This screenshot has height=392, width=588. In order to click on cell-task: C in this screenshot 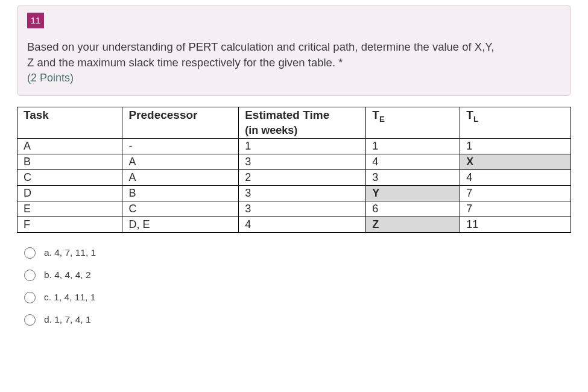, I will do `click(70, 177)`.